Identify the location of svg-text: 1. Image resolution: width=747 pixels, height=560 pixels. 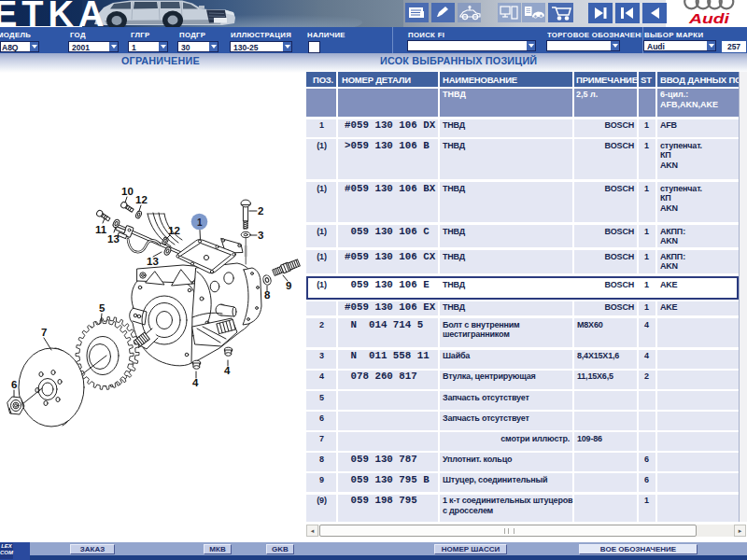
(200, 222).